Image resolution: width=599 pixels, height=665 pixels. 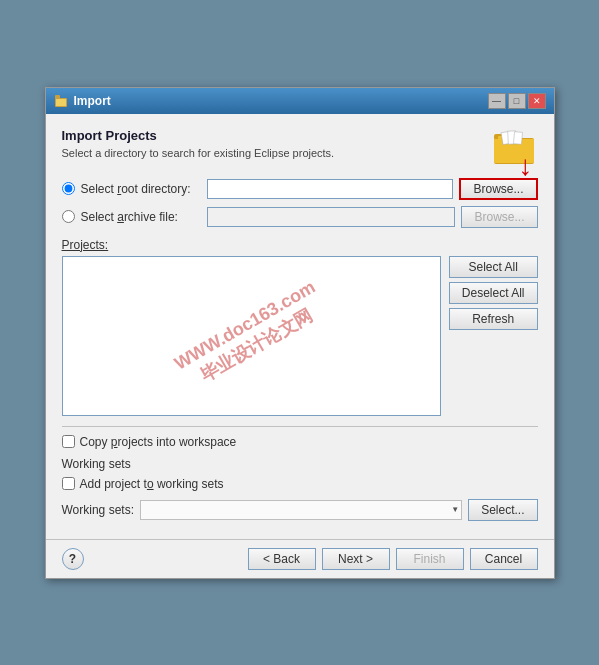 What do you see at coordinates (141, 217) in the screenshot?
I see `archive-file-label: Select archive file:` at bounding box center [141, 217].